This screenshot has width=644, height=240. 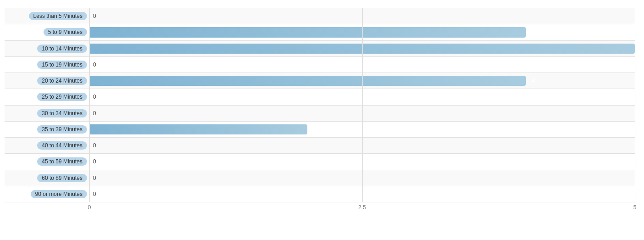 What do you see at coordinates (320, 178) in the screenshot?
I see `bar-row: 60 to 89 Minutes0` at bounding box center [320, 178].